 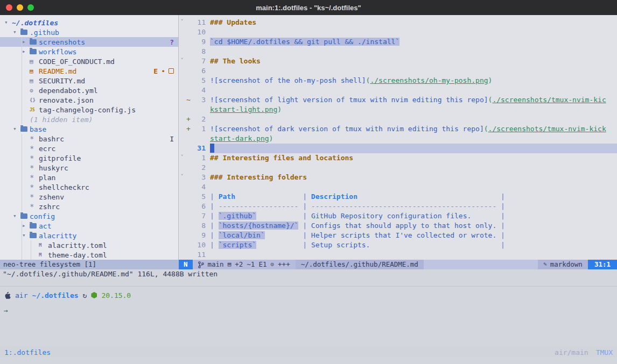 What do you see at coordinates (237, 216) in the screenshot?
I see `text-segment: `.github`` at bounding box center [237, 216].